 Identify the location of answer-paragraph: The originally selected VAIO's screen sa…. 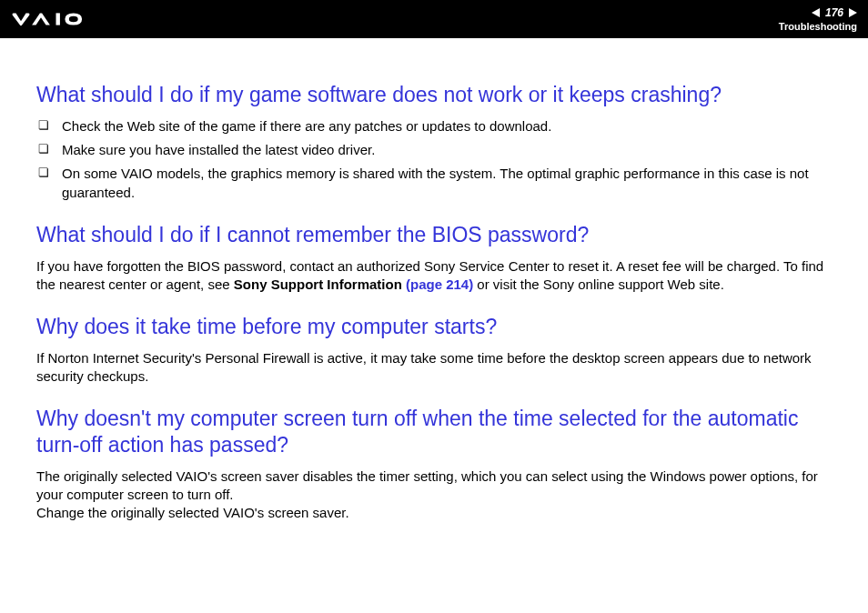
(434, 495).